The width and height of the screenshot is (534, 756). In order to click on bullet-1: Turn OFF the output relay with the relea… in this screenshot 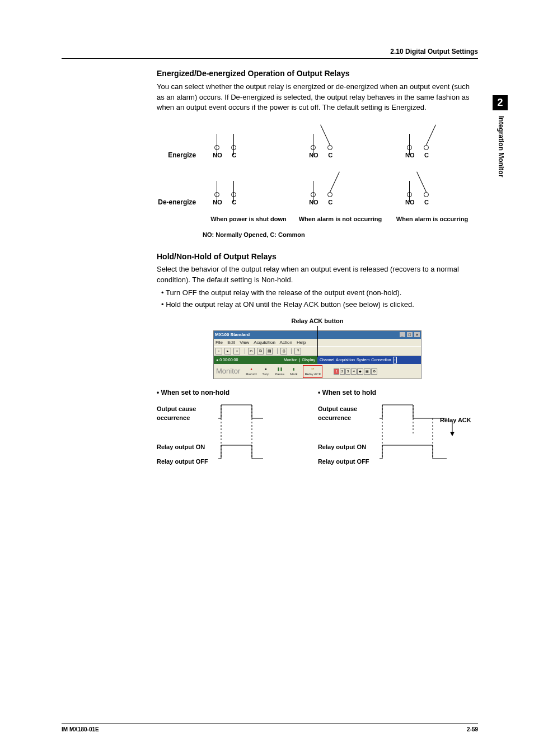, I will do `click(320, 293)`.